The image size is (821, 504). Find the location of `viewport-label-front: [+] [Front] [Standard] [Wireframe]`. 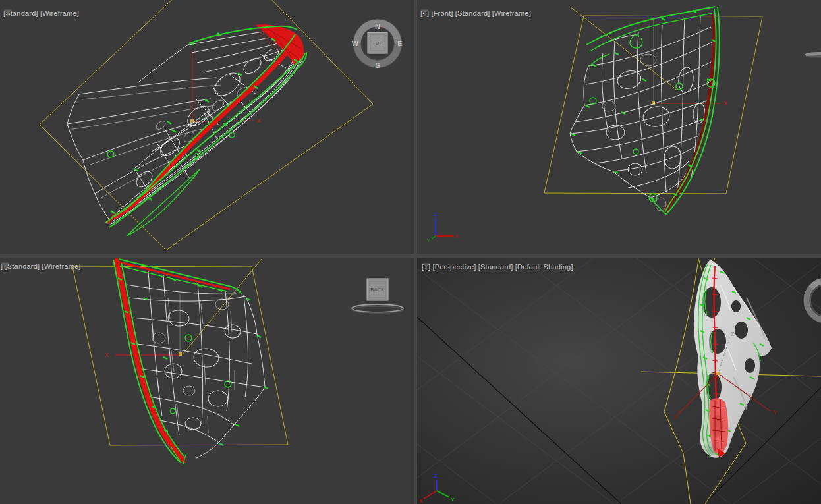

viewport-label-front: [+] [Front] [Standard] [Wireframe] is located at coordinates (476, 13).